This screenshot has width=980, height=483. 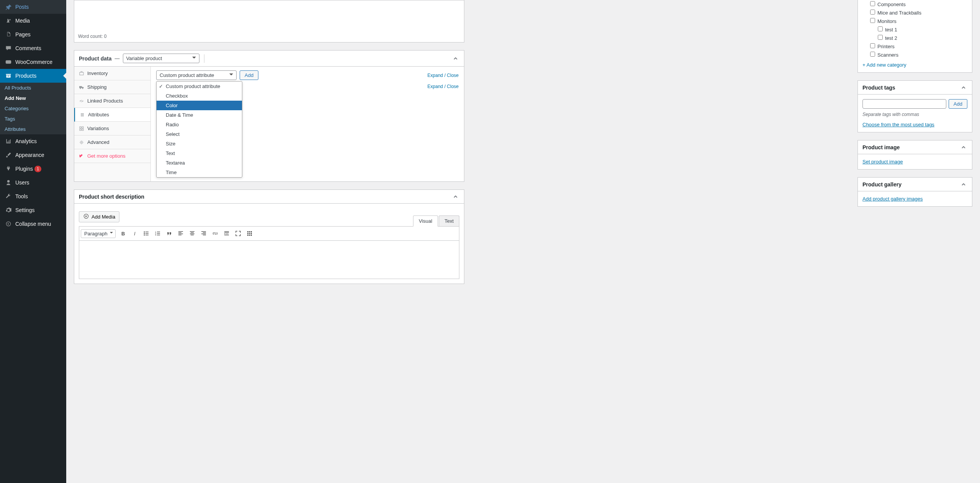 I want to click on link-button, so click(x=215, y=233).